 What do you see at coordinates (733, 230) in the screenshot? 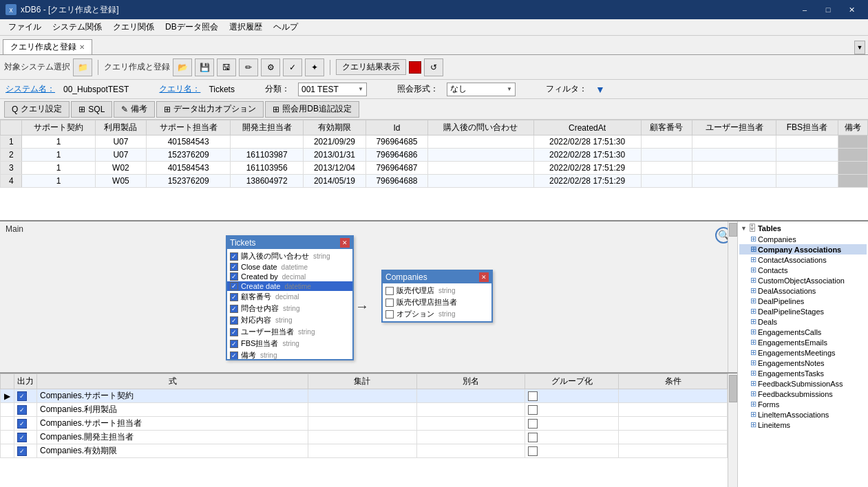
I see `main-scroll-thumb` at bounding box center [733, 230].